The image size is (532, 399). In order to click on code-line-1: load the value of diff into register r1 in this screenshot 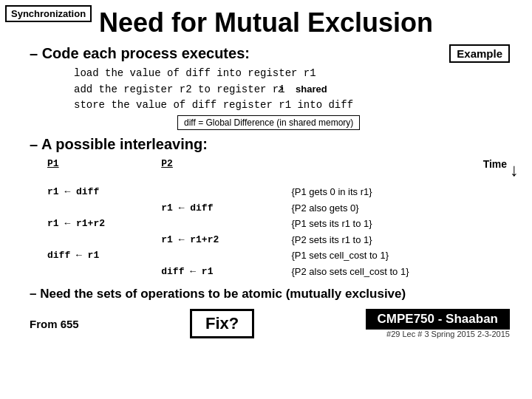, I will do `click(292, 74)`.